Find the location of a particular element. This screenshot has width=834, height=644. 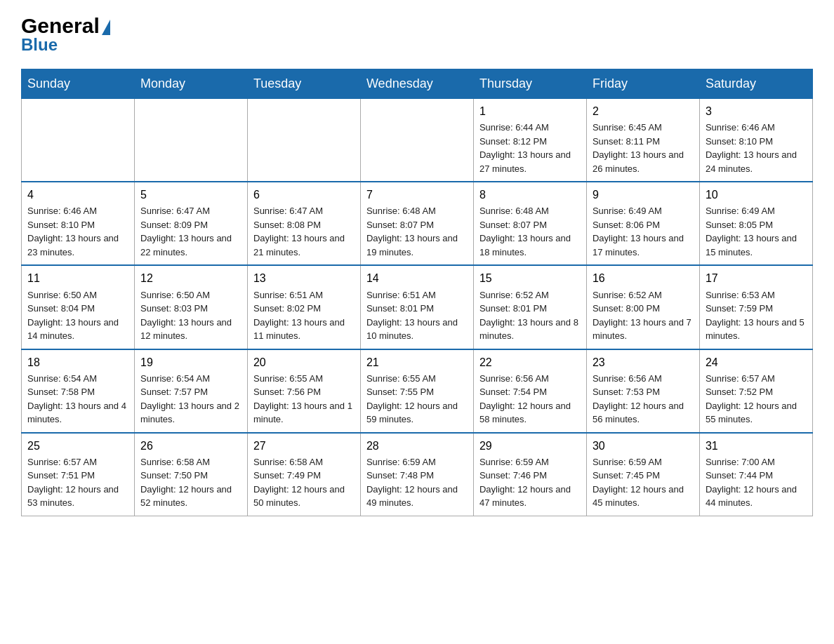

day-number: 19 is located at coordinates (191, 362).